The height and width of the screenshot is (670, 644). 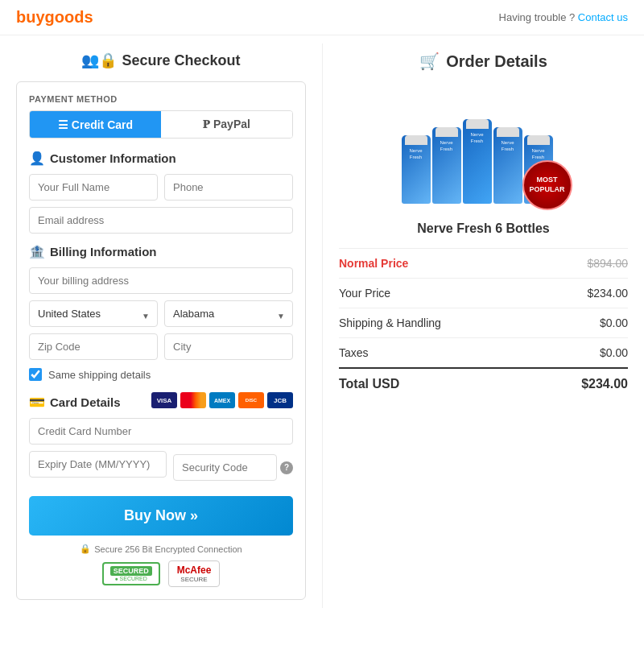 I want to click on billing-info-header: 🏦 Billing Information, so click(x=161, y=251).